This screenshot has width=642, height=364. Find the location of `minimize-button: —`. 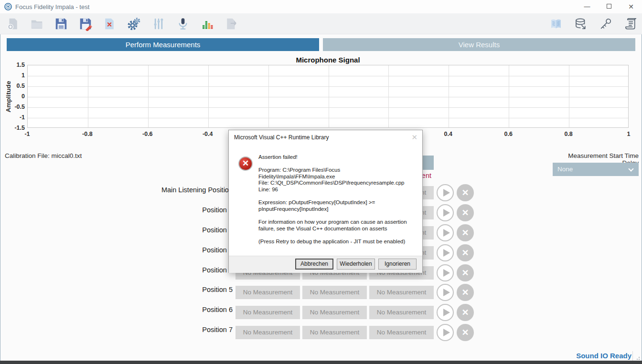

minimize-button: — is located at coordinates (587, 7).